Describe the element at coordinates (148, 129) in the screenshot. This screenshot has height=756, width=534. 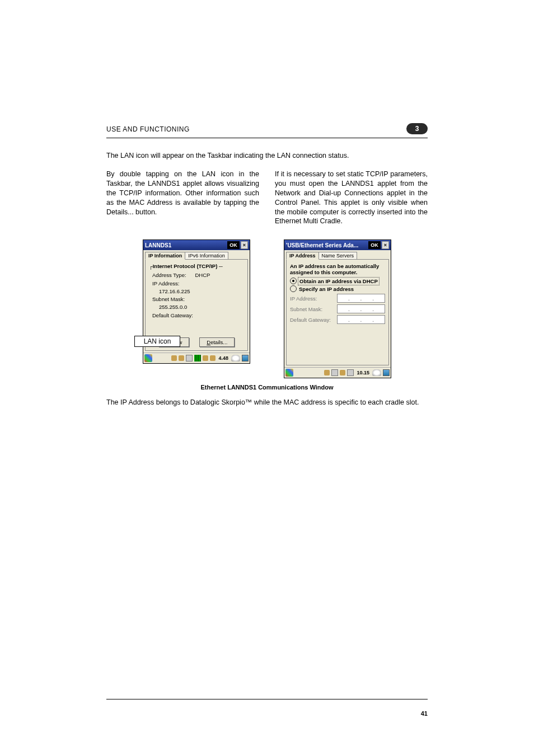
I see `header-title: USE AND FUNCTIONING` at that location.